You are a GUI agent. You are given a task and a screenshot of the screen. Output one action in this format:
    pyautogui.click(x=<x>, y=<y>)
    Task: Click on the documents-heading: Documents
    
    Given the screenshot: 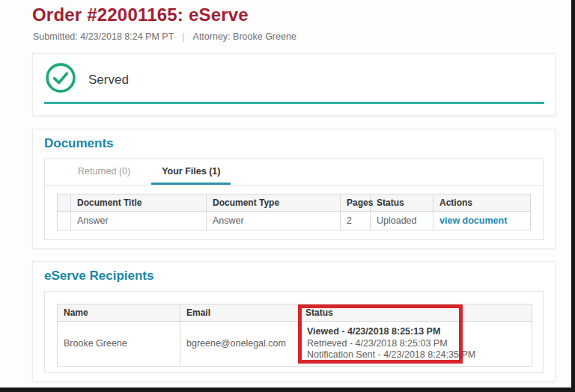 What is the action you would take?
    pyautogui.click(x=79, y=144)
    